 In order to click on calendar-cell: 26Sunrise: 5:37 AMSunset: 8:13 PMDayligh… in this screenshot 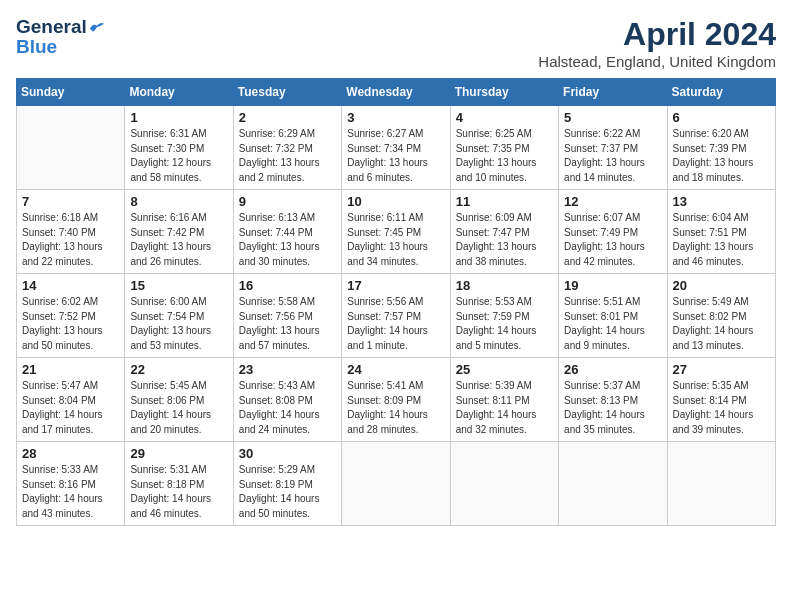, I will do `click(613, 400)`.